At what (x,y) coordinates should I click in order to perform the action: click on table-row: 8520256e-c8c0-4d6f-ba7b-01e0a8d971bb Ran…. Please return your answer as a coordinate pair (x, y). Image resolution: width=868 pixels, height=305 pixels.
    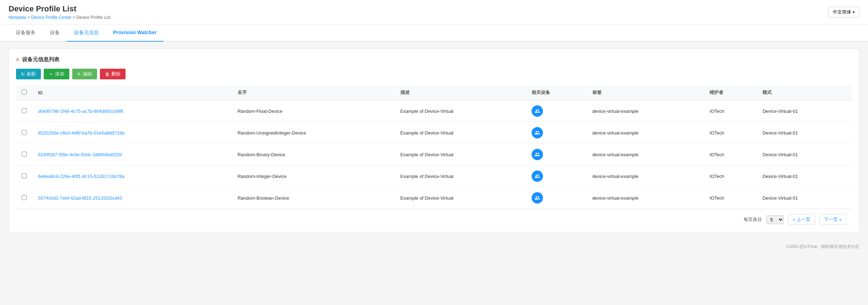
    Looking at the image, I should click on (434, 133).